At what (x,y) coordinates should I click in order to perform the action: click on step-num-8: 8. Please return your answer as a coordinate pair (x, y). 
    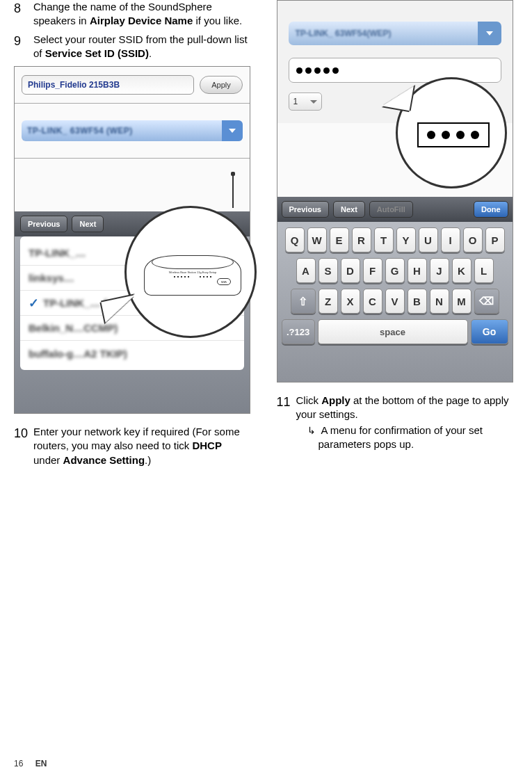
    Looking at the image, I should click on (24, 14).